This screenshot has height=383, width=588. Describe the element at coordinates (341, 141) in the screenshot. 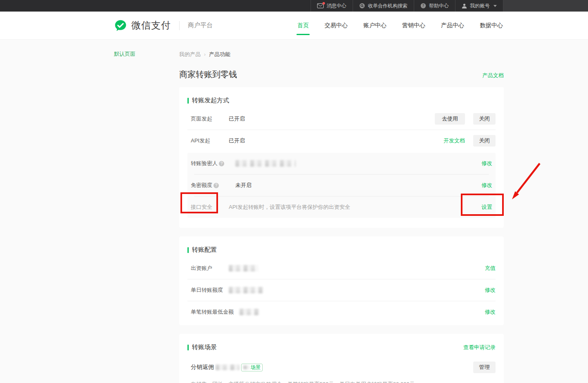

I see `row-api-initiation: API发起 已开启 开发文档 关闭` at that location.